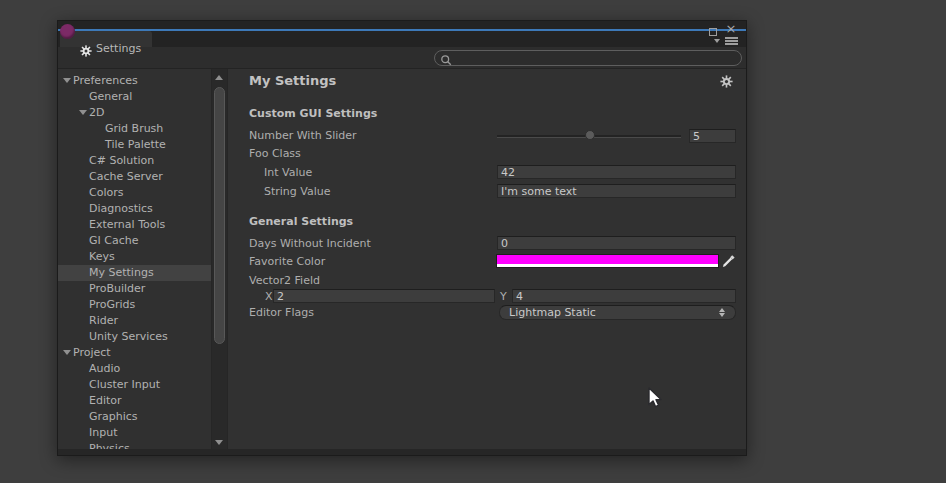 Image resolution: width=946 pixels, height=483 pixels. I want to click on section-header-custom-gui: Custom GUI Settings, so click(313, 114).